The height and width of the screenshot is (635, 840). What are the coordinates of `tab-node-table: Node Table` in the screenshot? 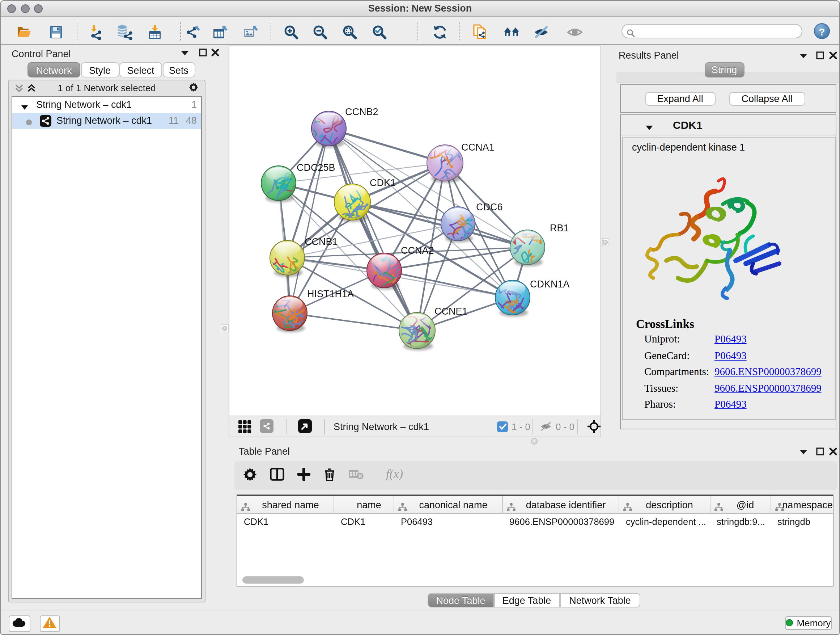 It's located at (461, 600).